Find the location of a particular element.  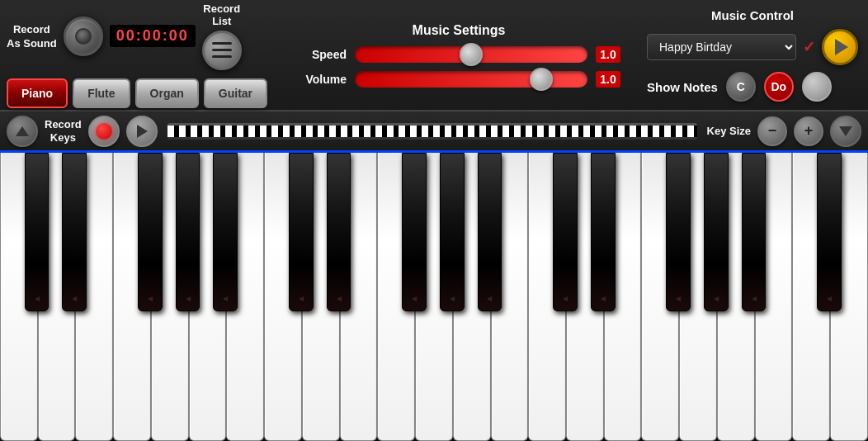

note-do-button: Do is located at coordinates (779, 87).